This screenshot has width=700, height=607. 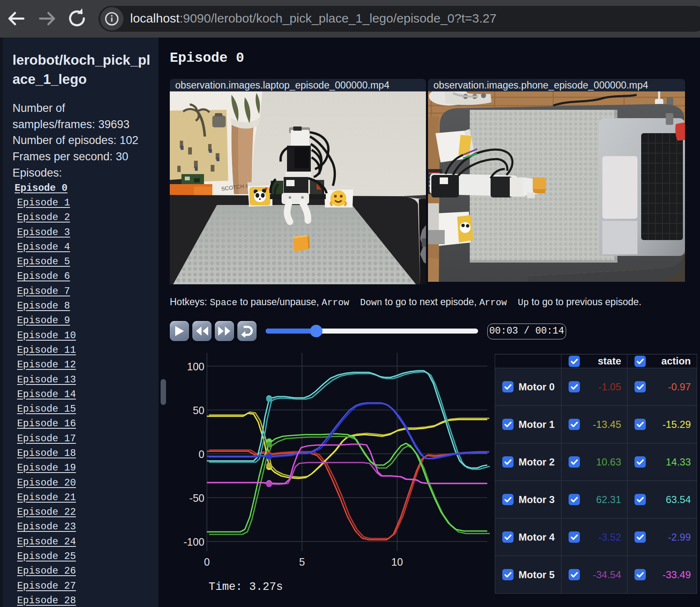 What do you see at coordinates (246, 587) in the screenshot?
I see `svg-text: Time: 3.27s` at bounding box center [246, 587].